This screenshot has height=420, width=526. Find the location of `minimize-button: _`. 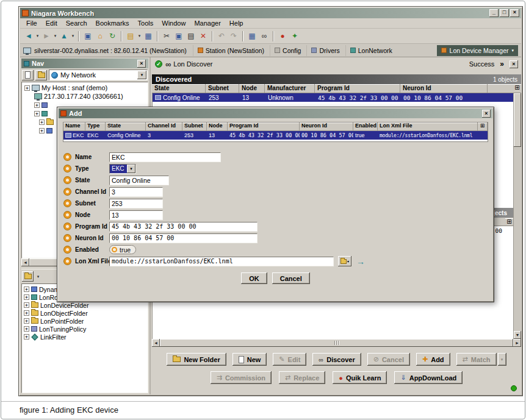

minimize-button: _ is located at coordinates (494, 13).